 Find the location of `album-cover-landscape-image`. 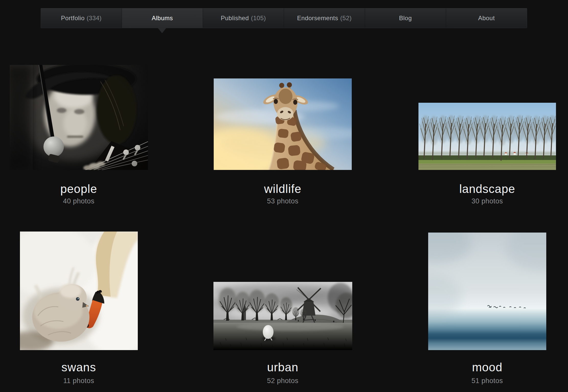

album-cover-landscape-image is located at coordinates (487, 136).